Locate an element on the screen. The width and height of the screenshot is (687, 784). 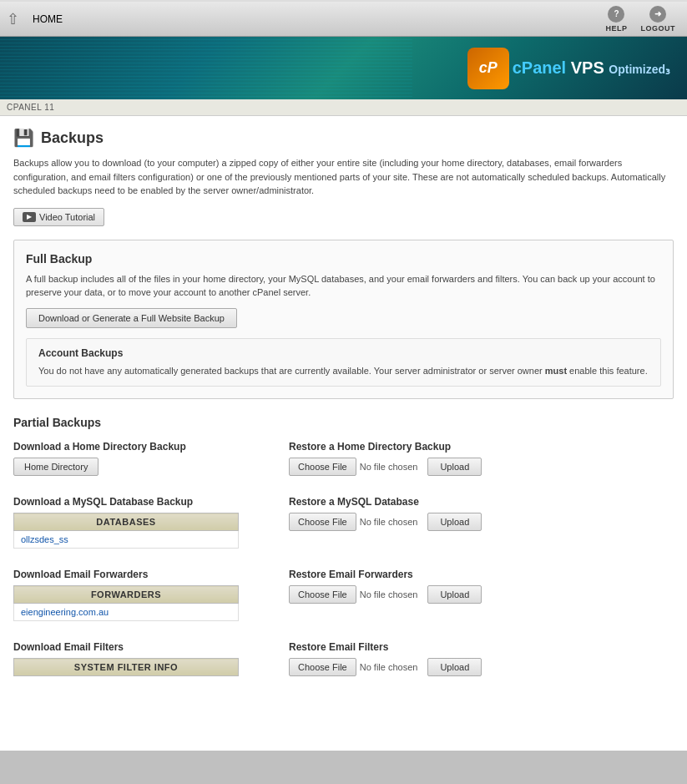
email-forwarders-row: Download Email Forwarders Forwarders eie… is located at coordinates (344, 594).